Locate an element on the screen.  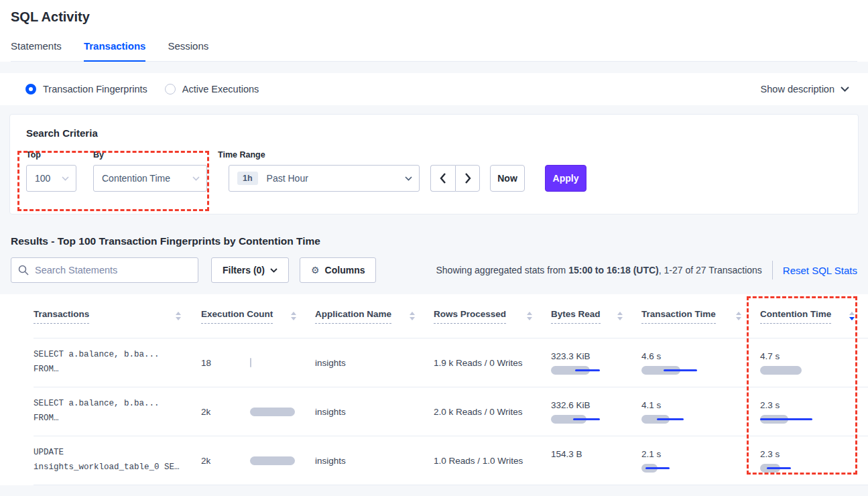
rows-processed-cell: 1.0 Reads / 1.0 Writes is located at coordinates (492, 460).